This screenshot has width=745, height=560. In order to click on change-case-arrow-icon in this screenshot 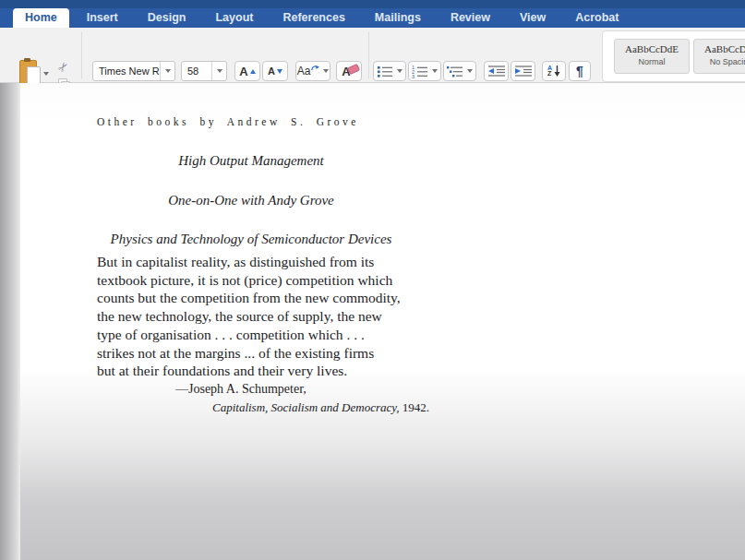, I will do `click(316, 68)`.